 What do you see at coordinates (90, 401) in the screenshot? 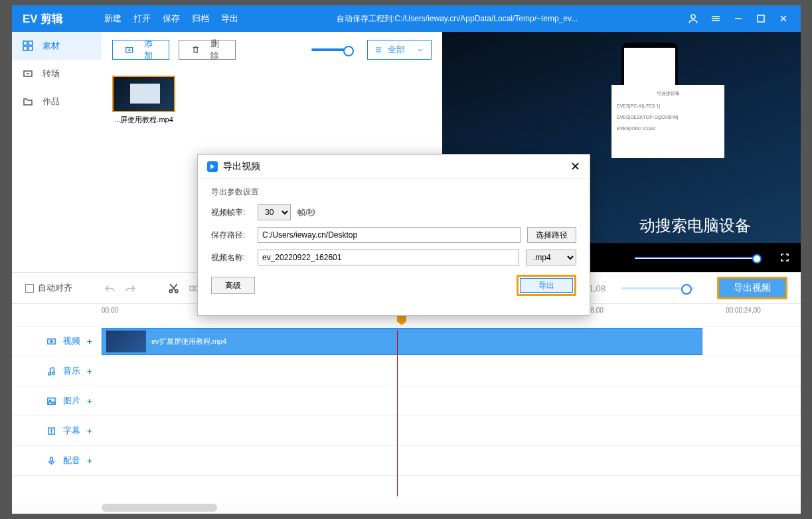
I see `add-image-track-icon: +` at bounding box center [90, 401].